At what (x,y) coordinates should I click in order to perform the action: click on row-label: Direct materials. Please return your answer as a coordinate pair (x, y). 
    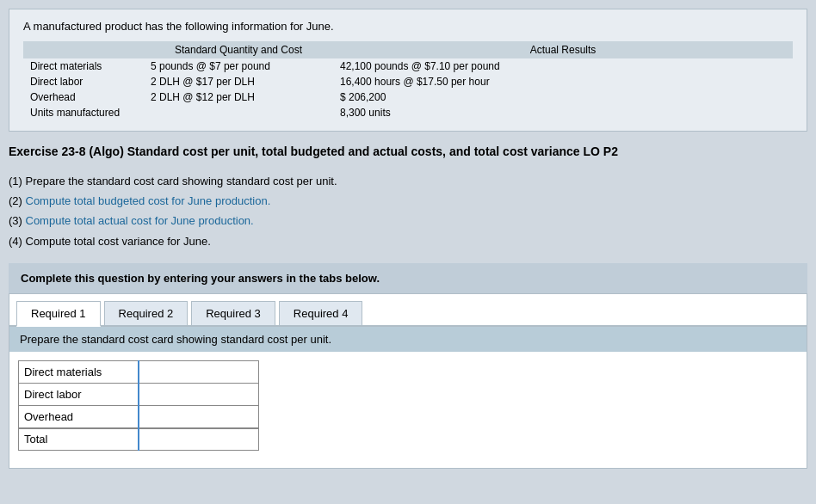
    Looking at the image, I should click on (83, 66).